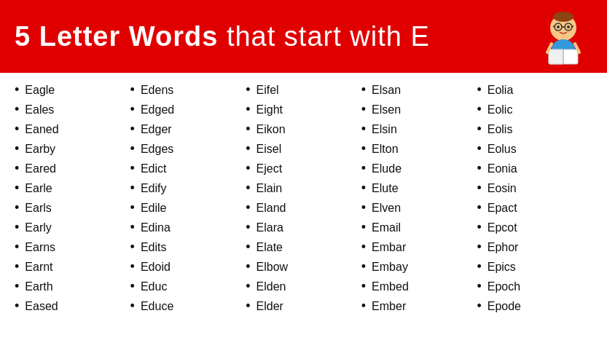 The image size is (607, 364). I want to click on list-item: Eales, so click(73, 109).